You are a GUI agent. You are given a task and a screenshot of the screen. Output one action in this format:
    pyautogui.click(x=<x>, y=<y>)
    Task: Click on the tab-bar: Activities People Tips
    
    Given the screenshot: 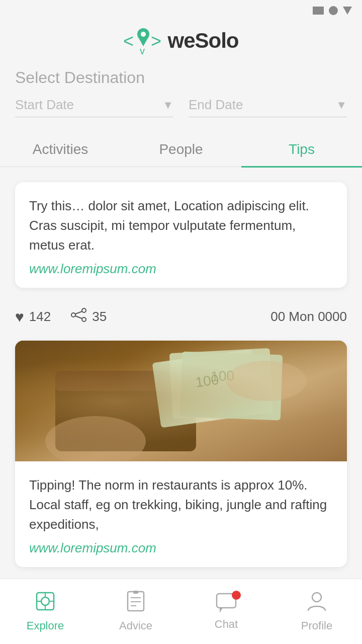 What is the action you would take?
    pyautogui.click(x=181, y=150)
    